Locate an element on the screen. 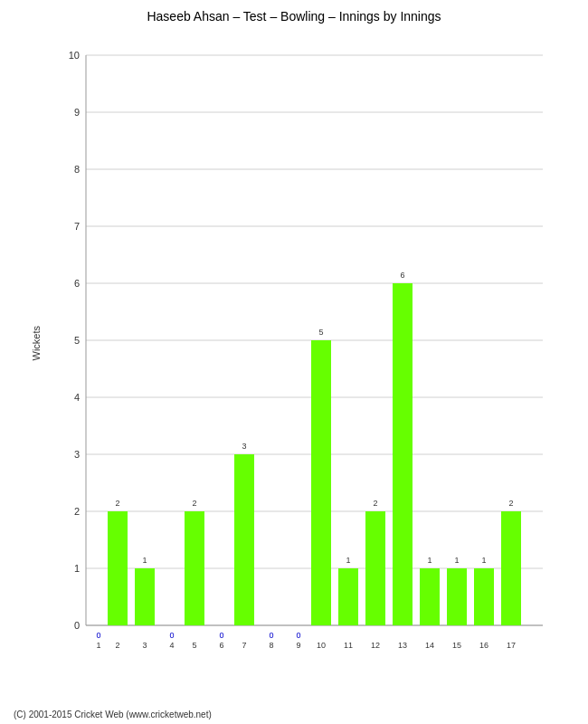  svg-text: 16 is located at coordinates (484, 645).